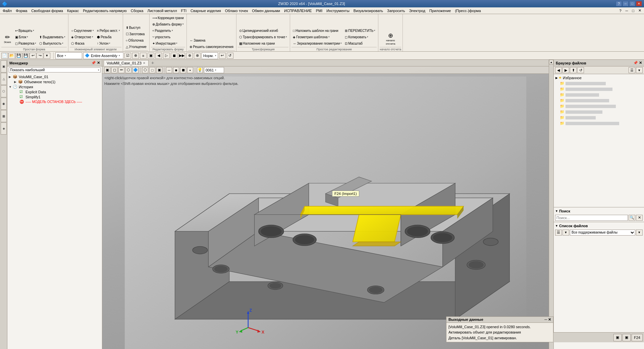  I want to click on br-icon-btn2: ▣, so click(627, 338).